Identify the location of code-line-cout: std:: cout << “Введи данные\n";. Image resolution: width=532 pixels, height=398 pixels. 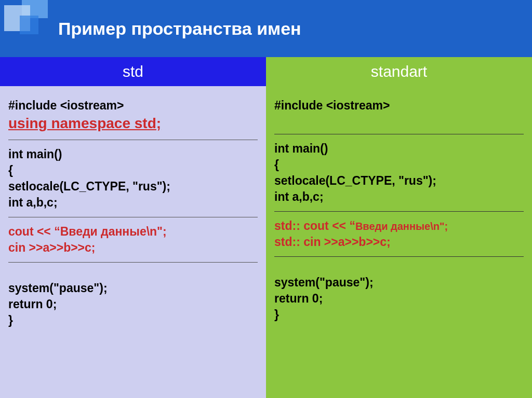
(399, 226).